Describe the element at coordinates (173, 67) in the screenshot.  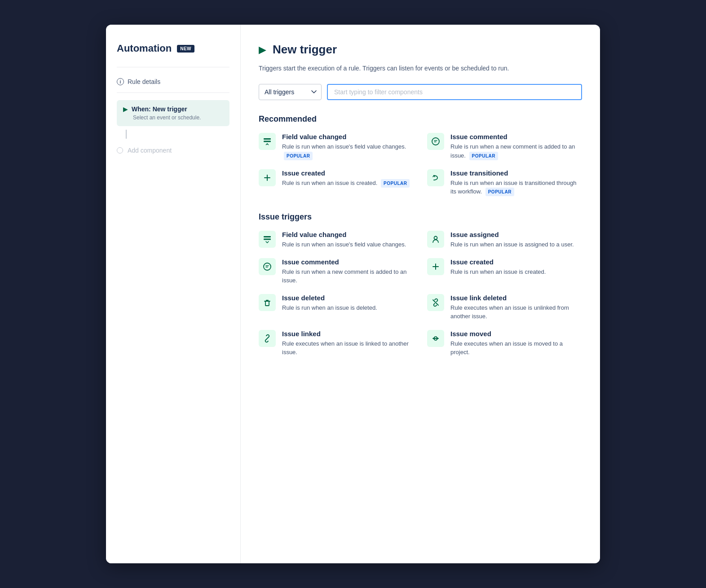
I see `sidebar-divider` at that location.